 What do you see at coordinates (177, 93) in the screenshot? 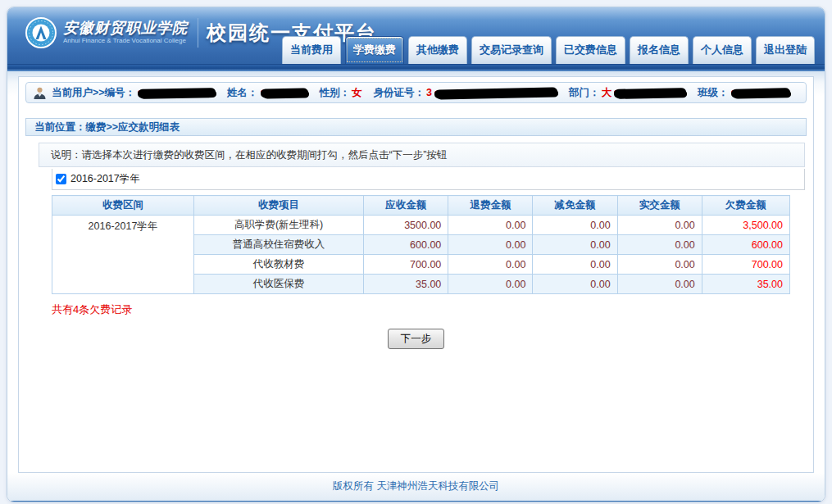
I see `redacted-user-number` at bounding box center [177, 93].